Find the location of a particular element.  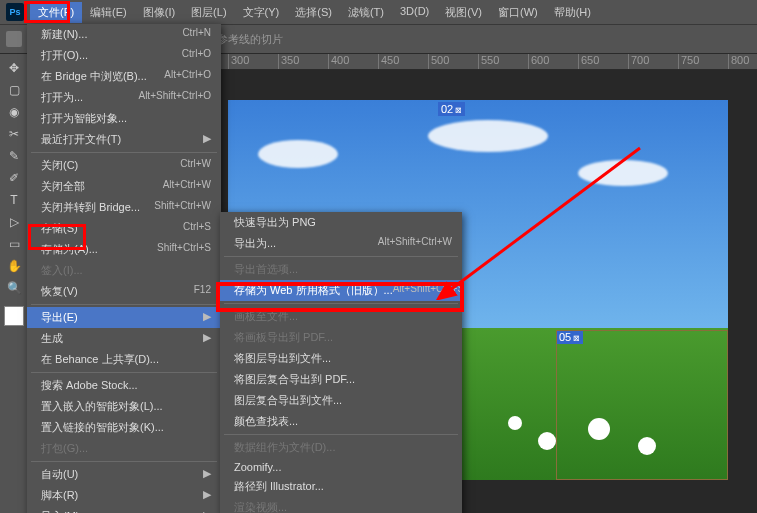

file-menu-item-1: 打开(O)...Ctrl+O is located at coordinates (124, 56).